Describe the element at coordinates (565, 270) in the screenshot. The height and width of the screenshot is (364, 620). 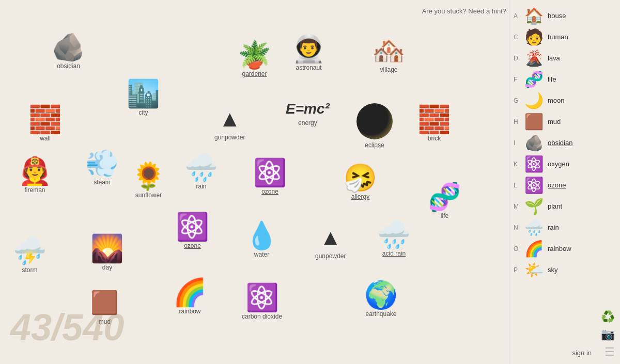
I see `sidebar-item-sky: P 🌤️ sky` at that location.